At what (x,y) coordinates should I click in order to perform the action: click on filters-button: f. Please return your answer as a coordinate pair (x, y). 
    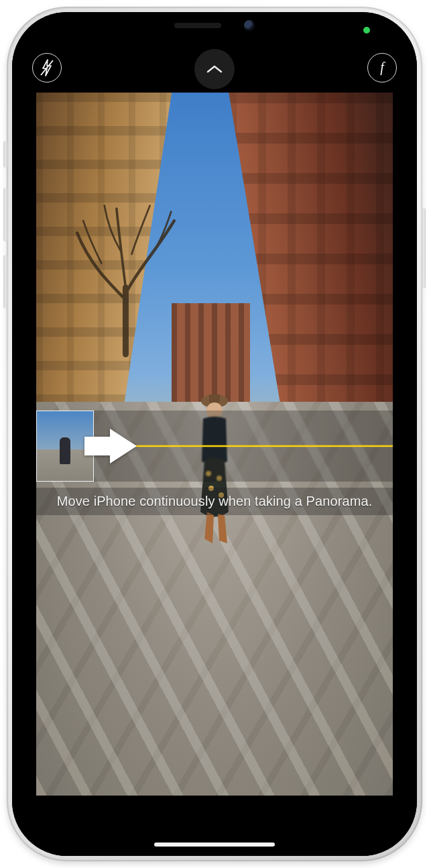
    Looking at the image, I should click on (382, 68).